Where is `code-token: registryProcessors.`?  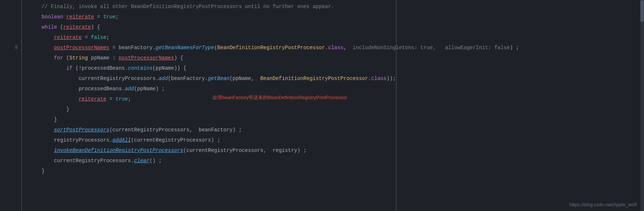 code-token: registryProcessors. is located at coordinates (83, 140).